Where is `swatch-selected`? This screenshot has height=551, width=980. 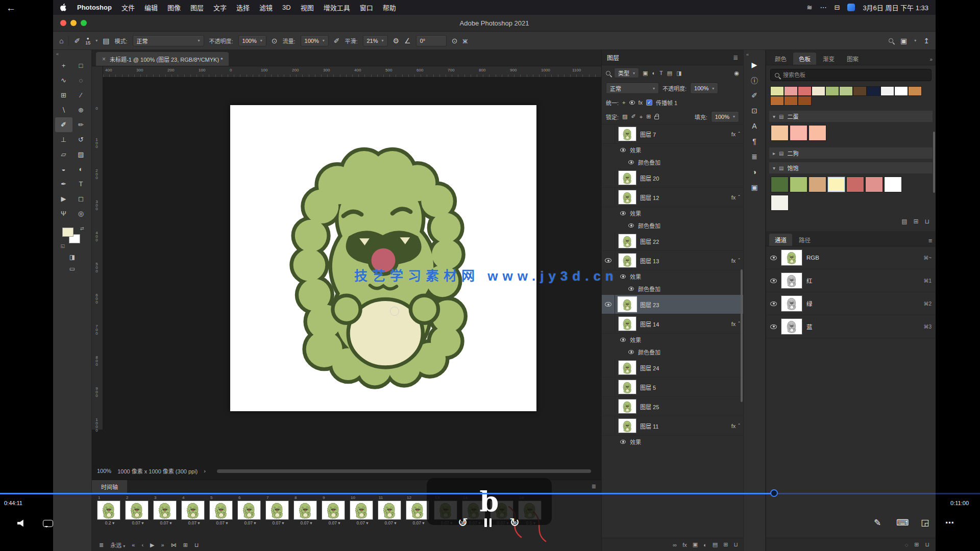
swatch-selected is located at coordinates (836, 185).